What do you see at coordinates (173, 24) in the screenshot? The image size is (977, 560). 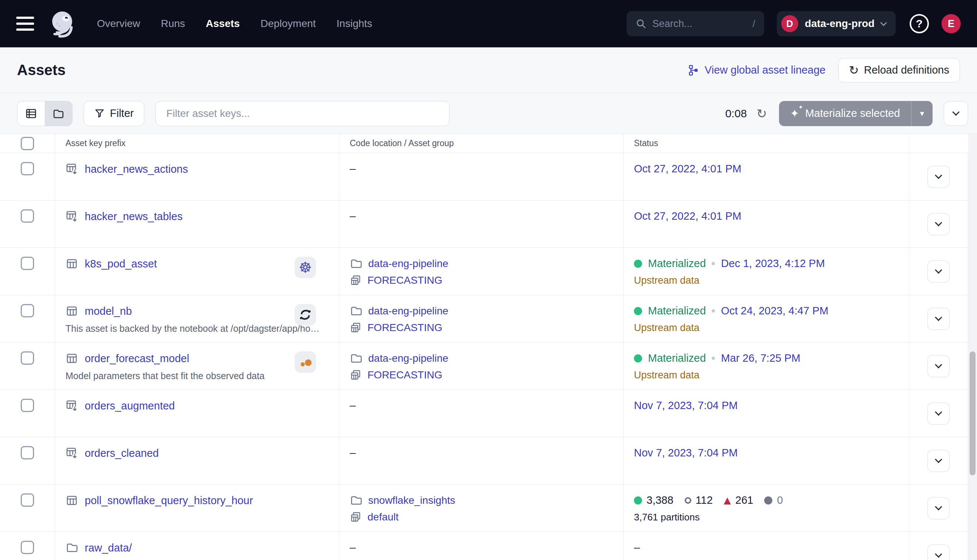 I see `nav-item-runs: Runs` at bounding box center [173, 24].